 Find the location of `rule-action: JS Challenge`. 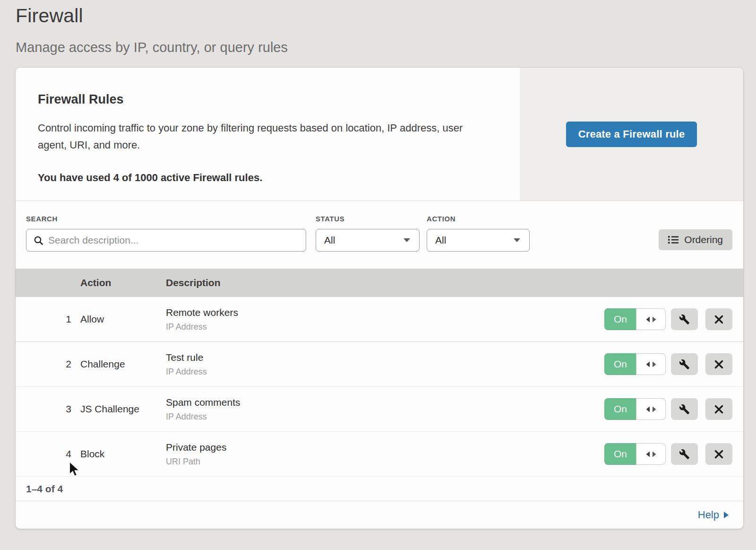

rule-action: JS Challenge is located at coordinates (110, 409).